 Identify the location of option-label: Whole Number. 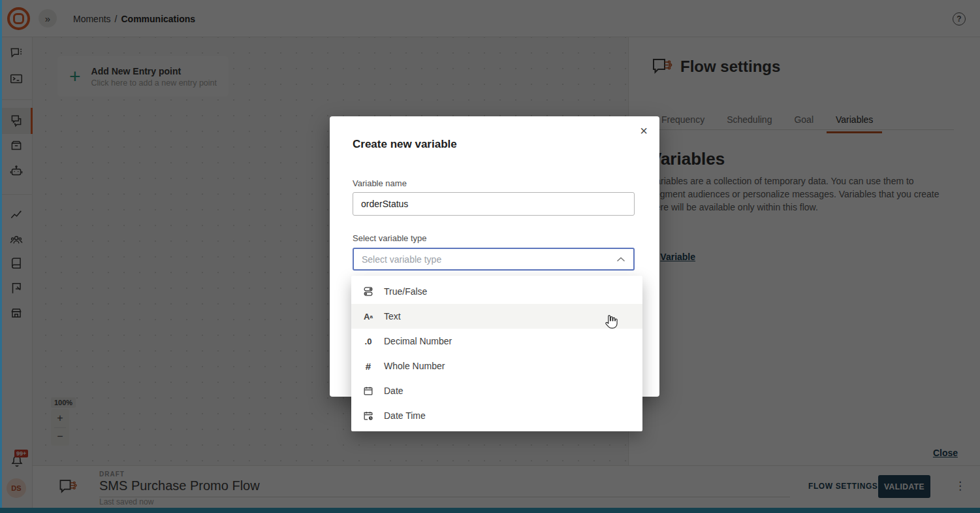
(414, 366).